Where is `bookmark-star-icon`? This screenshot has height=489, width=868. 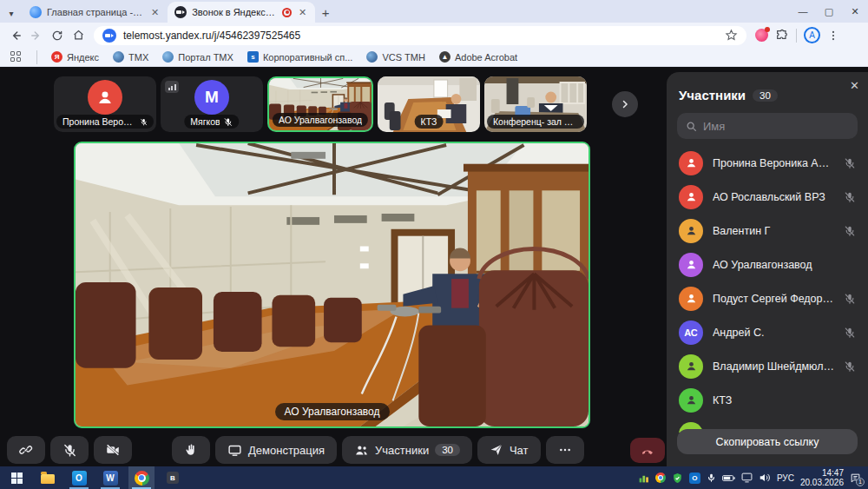
bookmark-star-icon is located at coordinates (731, 35).